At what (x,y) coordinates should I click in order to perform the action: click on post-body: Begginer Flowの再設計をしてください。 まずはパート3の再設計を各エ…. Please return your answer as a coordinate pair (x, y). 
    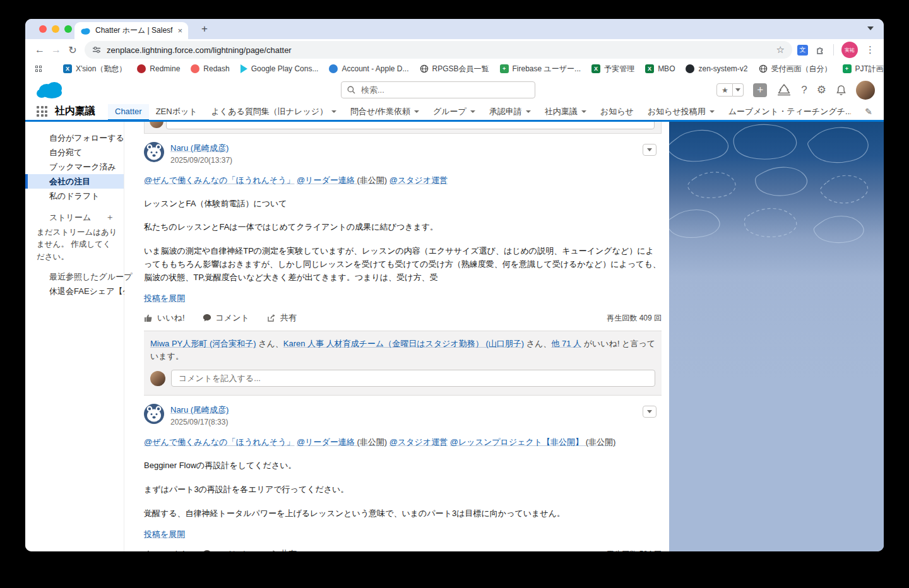
    Looking at the image, I should click on (403, 490).